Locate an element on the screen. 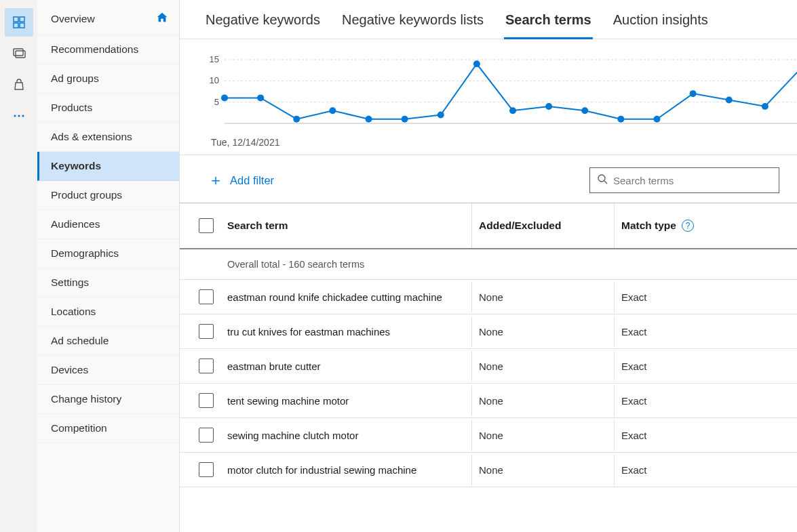 This screenshot has width=797, height=532. search-input is located at coordinates (693, 180).